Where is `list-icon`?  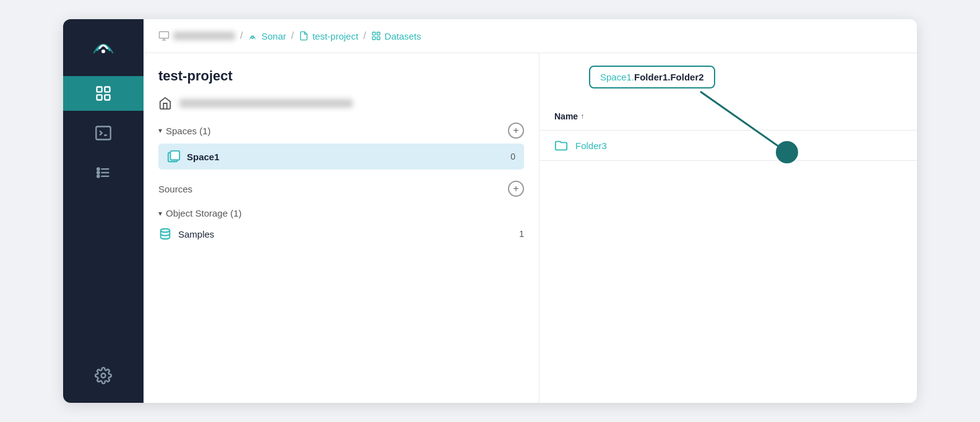
list-icon is located at coordinates (103, 173).